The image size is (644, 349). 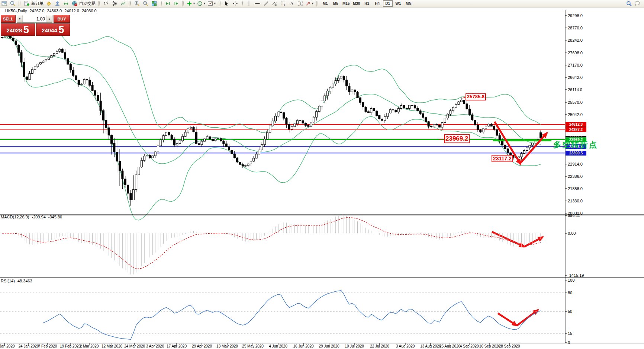 What do you see at coordinates (450, 346) in the screenshot?
I see `date-label: 25 Aug 2020` at bounding box center [450, 346].